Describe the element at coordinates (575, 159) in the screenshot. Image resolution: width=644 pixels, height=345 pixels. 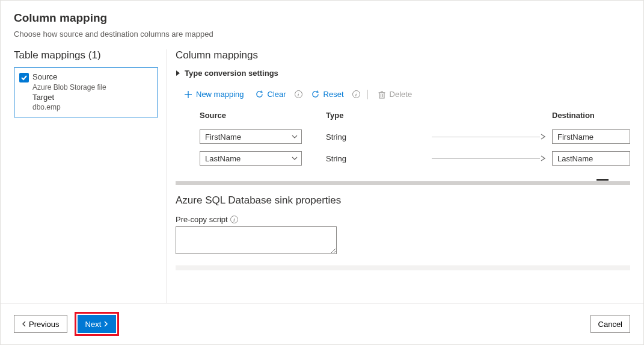
I see `destination-column-value: LastName` at that location.